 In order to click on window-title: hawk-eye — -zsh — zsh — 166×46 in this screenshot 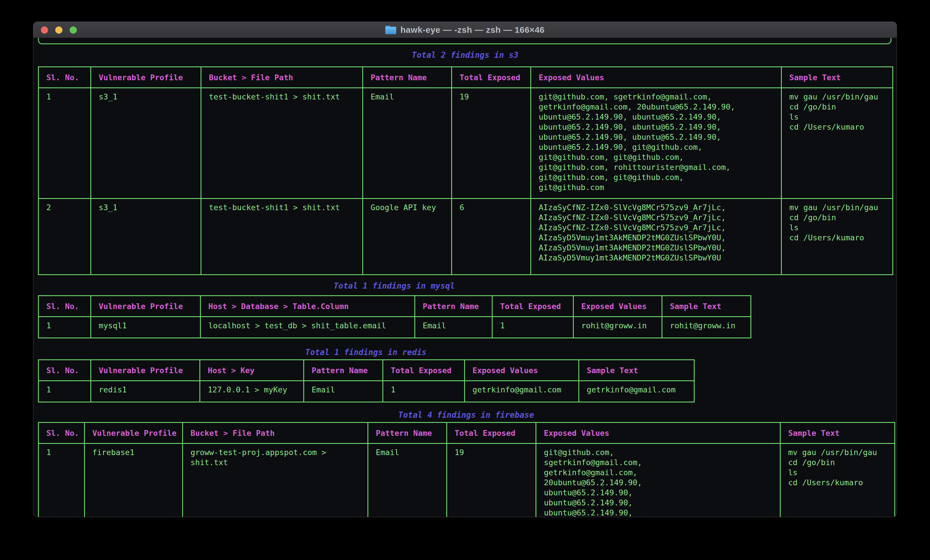, I will do `click(465, 30)`.